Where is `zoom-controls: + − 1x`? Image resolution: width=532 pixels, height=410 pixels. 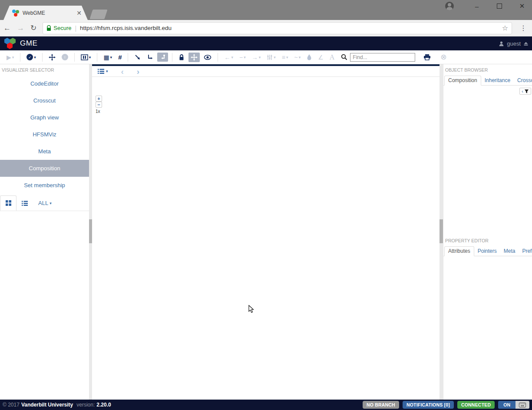
zoom-controls: + − 1x is located at coordinates (99, 105).